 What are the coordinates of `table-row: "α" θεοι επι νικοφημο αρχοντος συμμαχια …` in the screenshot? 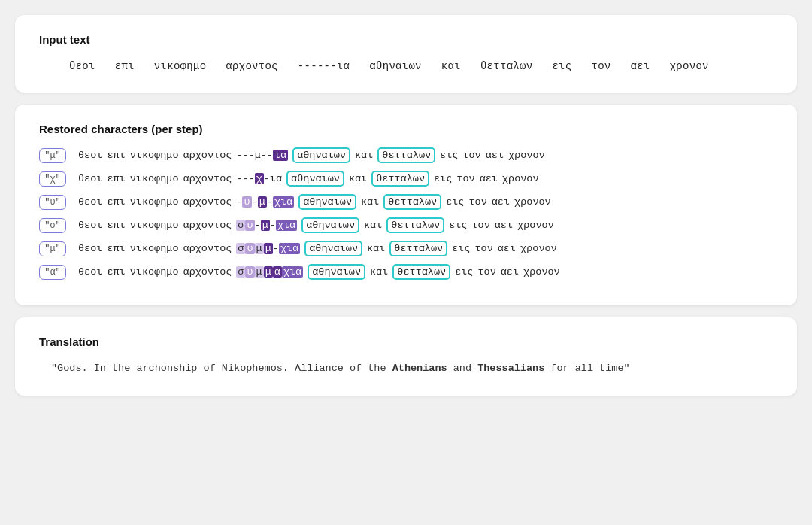 It's located at (406, 272).